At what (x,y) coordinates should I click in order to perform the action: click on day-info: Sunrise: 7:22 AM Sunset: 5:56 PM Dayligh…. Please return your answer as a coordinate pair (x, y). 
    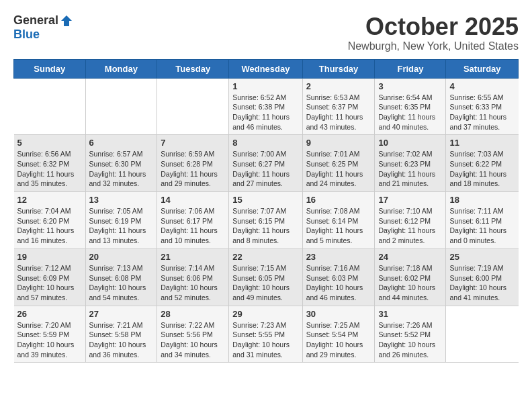
    Looking at the image, I should click on (193, 340).